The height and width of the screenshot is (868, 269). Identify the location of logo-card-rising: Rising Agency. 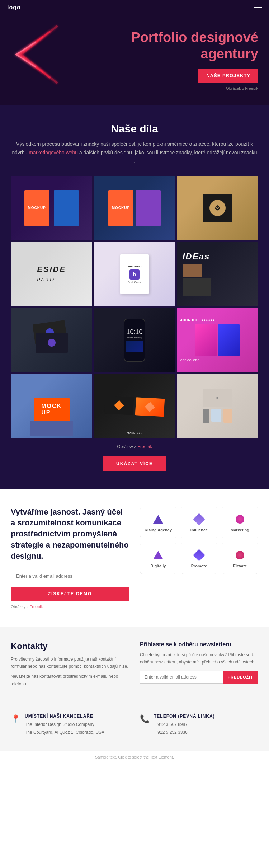
(158, 522).